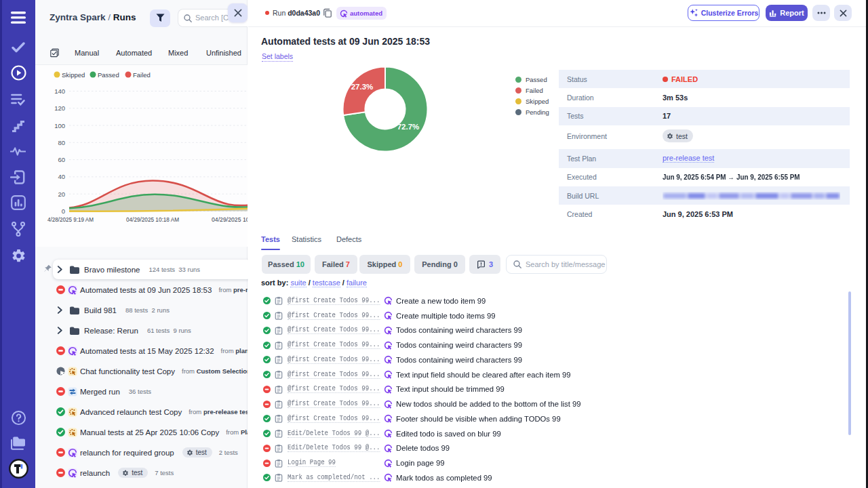 This screenshot has height=488, width=868. What do you see at coordinates (60, 91) in the screenshot?
I see `svg-text: 140` at bounding box center [60, 91].